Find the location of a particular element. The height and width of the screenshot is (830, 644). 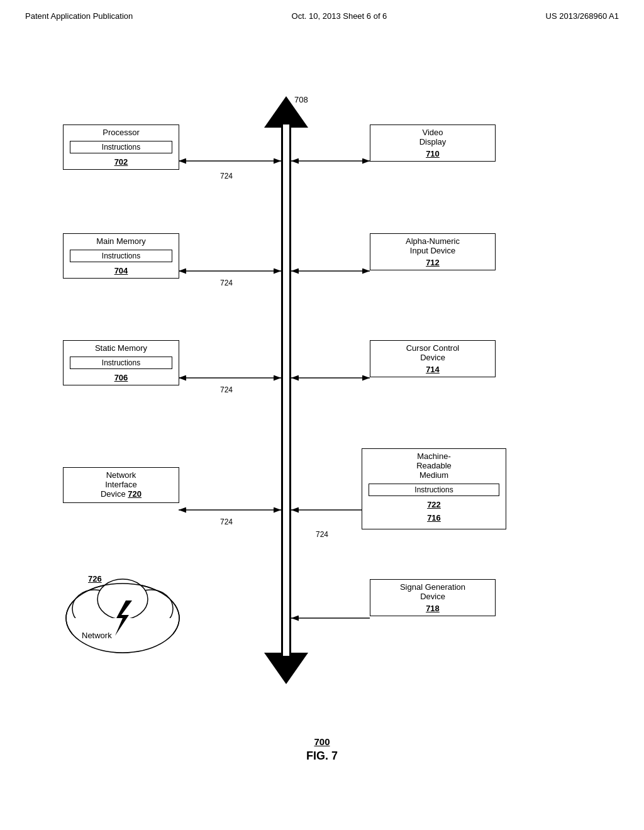

signal-generation-label: Signal GenerationDevice is located at coordinates (433, 591).